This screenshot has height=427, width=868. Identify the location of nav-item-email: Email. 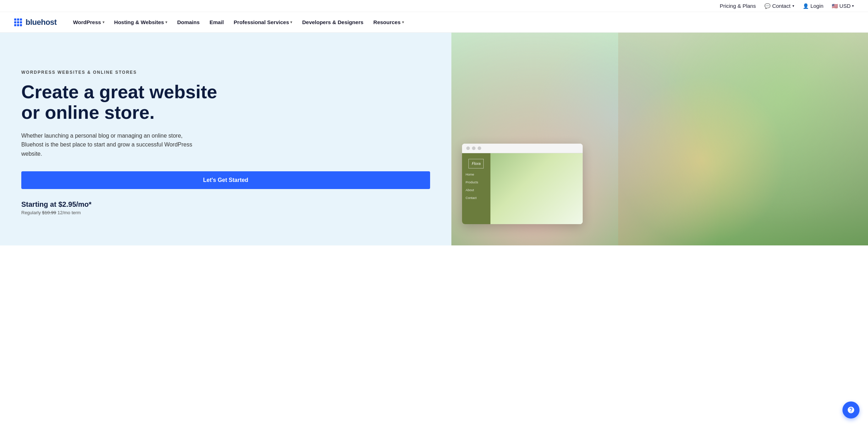
(217, 22).